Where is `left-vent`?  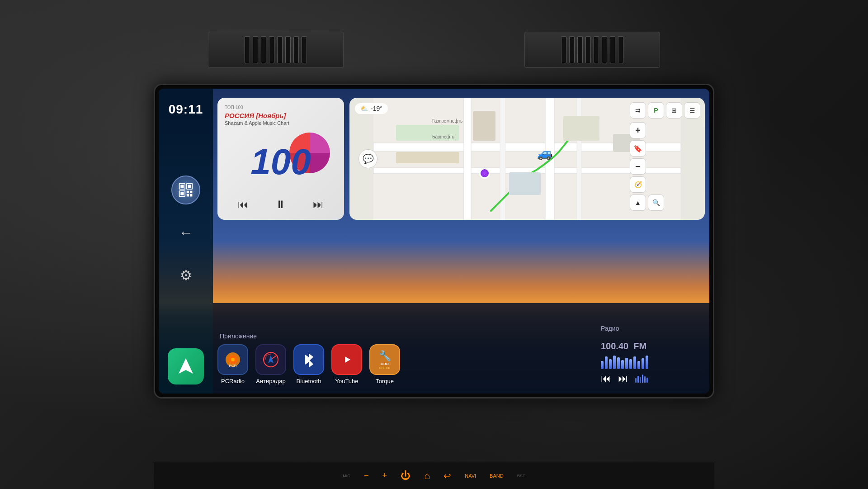
left-vent is located at coordinates (276, 50).